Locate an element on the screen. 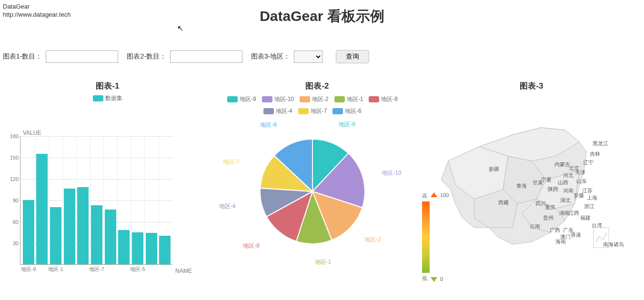 This screenshot has height=300, width=644. map-region-label: 河北 is located at coordinates (568, 175).